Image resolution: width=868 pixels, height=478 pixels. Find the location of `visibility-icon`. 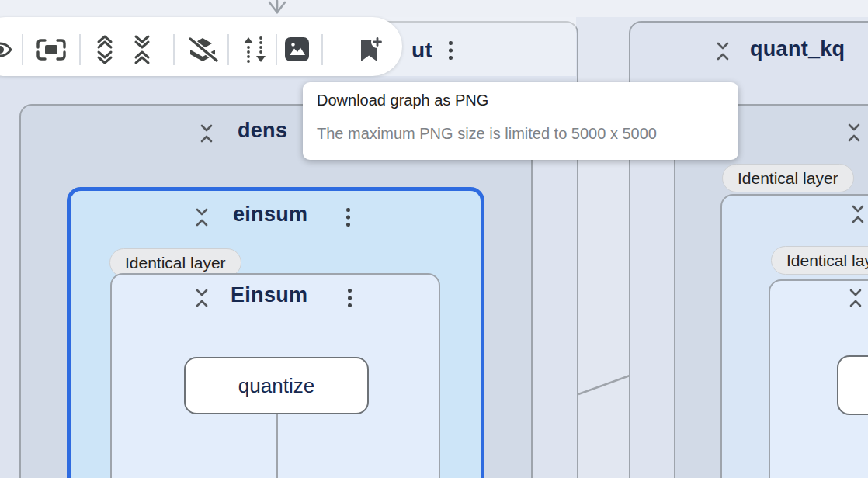

visibility-icon is located at coordinates (6, 50).